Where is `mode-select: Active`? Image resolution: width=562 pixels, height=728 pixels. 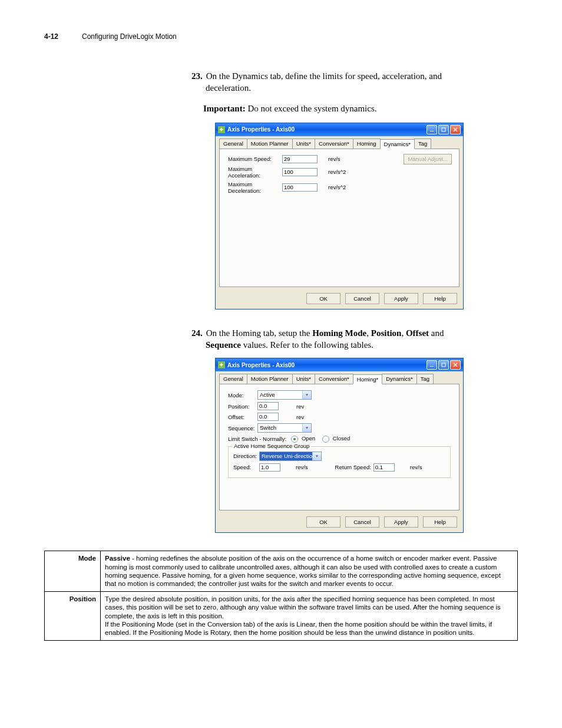
mode-select: Active is located at coordinates (285, 395).